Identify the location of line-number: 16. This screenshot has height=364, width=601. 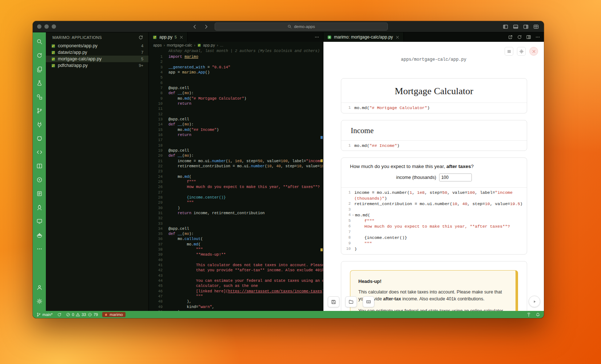
(159, 135).